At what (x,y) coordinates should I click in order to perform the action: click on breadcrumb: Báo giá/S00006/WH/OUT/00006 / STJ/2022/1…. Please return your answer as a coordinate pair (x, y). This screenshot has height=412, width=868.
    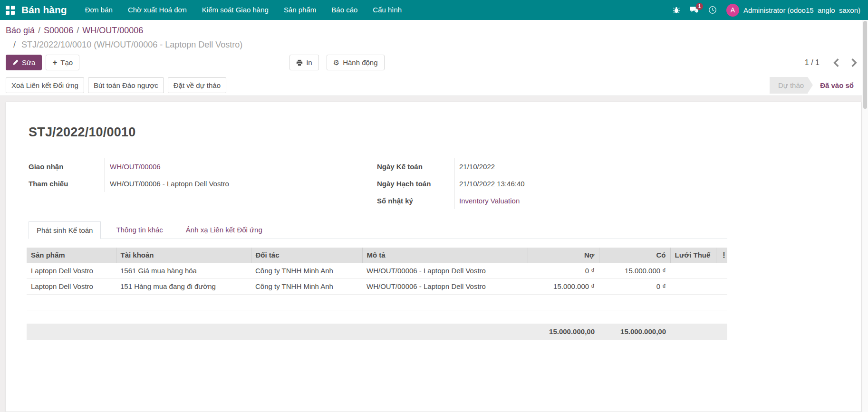
    Looking at the image, I should click on (434, 38).